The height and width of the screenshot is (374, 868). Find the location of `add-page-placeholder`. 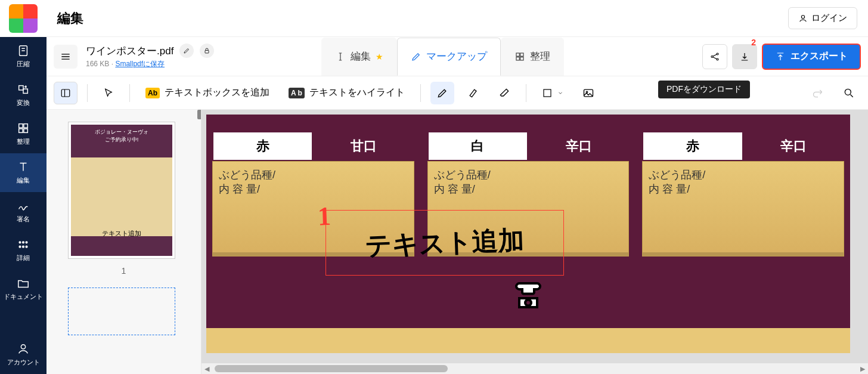

add-page-placeholder is located at coordinates (122, 311).